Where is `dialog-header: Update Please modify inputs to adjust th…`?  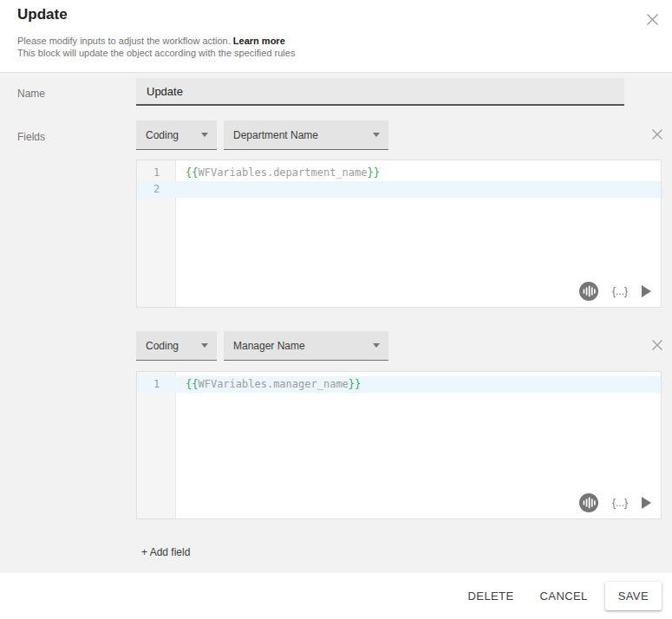 dialog-header: Update Please modify inputs to adjust th… is located at coordinates (336, 36).